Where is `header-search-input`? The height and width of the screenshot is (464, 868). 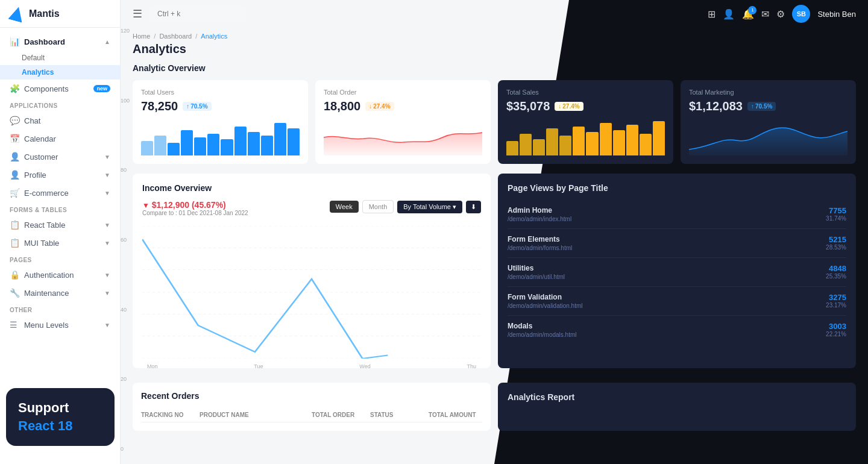 header-search-input is located at coordinates (198, 14).